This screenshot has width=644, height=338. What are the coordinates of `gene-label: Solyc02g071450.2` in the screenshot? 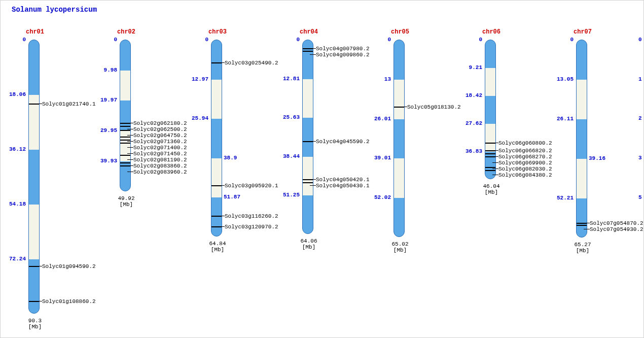 It's located at (160, 154).